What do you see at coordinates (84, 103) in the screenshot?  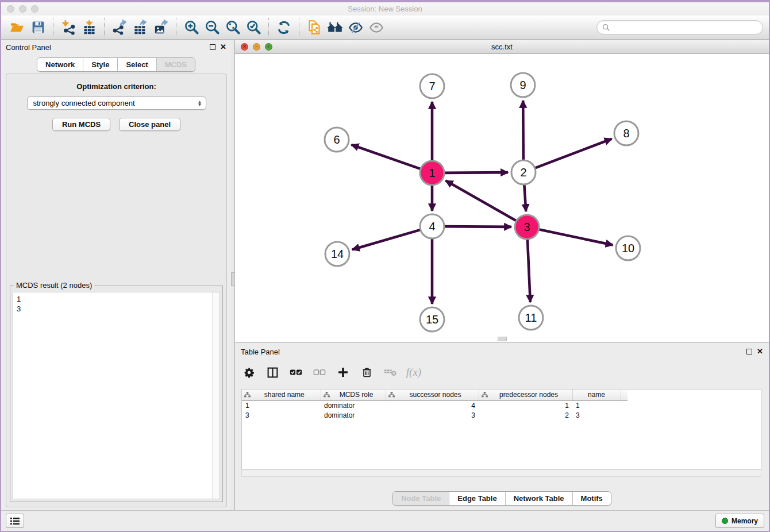 I see `selected-criterion: strongly connected component` at bounding box center [84, 103].